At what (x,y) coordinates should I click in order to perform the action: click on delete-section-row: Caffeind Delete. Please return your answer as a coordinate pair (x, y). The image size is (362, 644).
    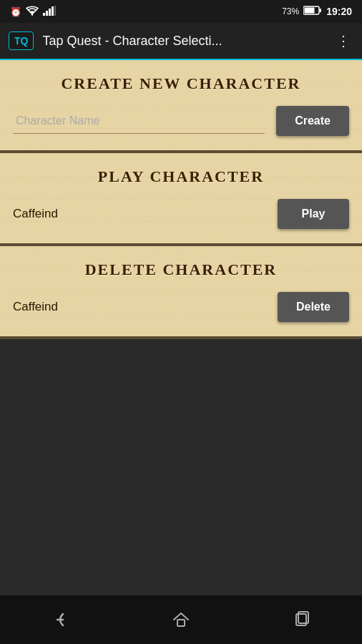
    Looking at the image, I should click on (181, 307).